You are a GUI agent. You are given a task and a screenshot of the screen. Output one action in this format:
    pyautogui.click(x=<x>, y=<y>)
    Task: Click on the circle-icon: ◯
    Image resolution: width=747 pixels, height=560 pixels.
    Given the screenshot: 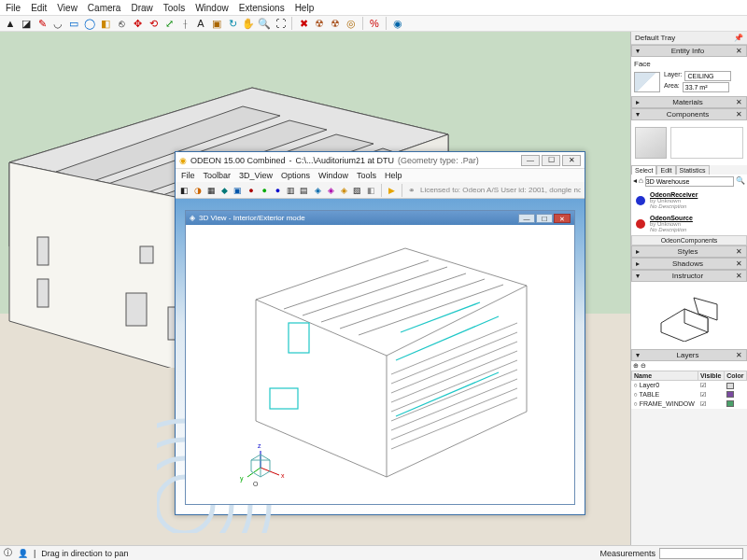 What is the action you would take?
    pyautogui.click(x=90, y=23)
    